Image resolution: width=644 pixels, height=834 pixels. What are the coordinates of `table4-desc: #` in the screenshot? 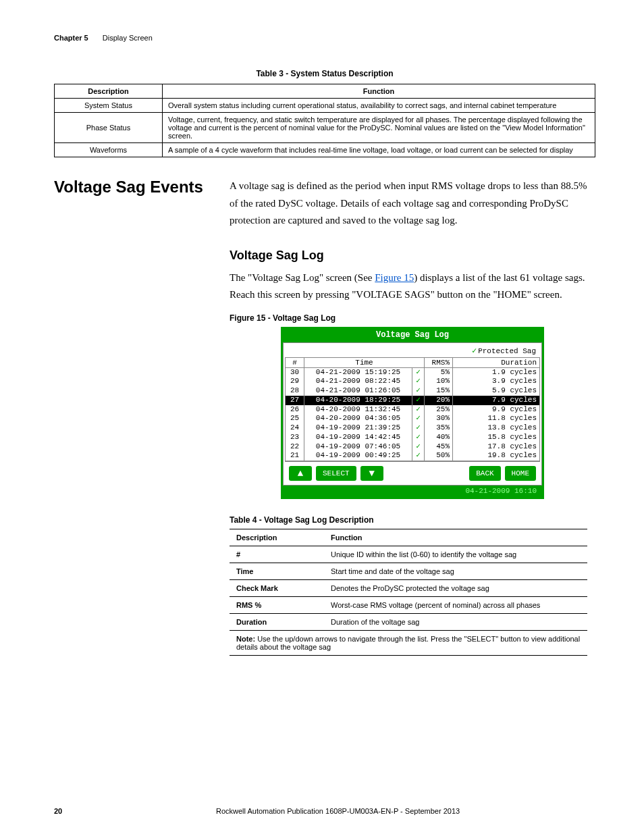 It's located at (277, 555).